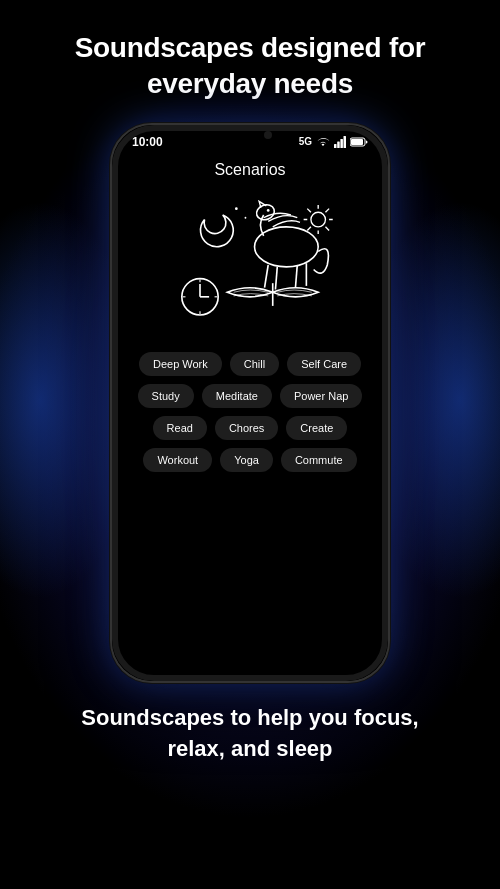  Describe the element at coordinates (321, 396) in the screenshot. I see `tag-power-nap: Power Nap` at that location.